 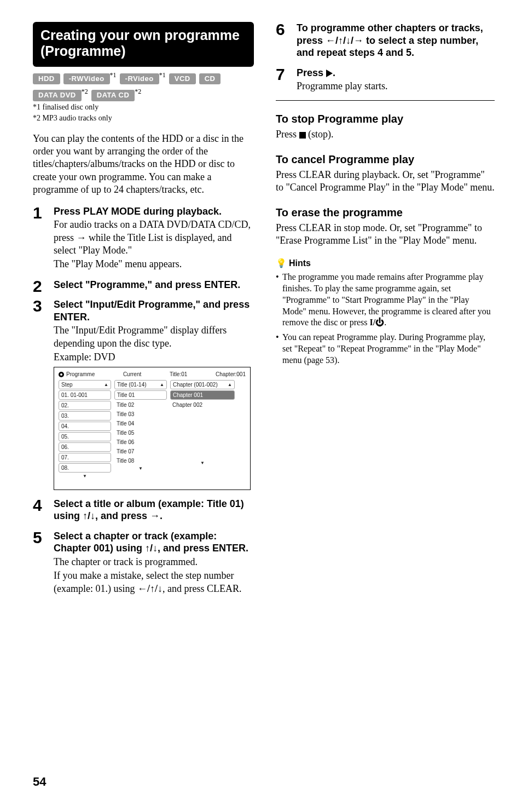 I want to click on badge-datadvd: DATA DVD, so click(x=57, y=95).